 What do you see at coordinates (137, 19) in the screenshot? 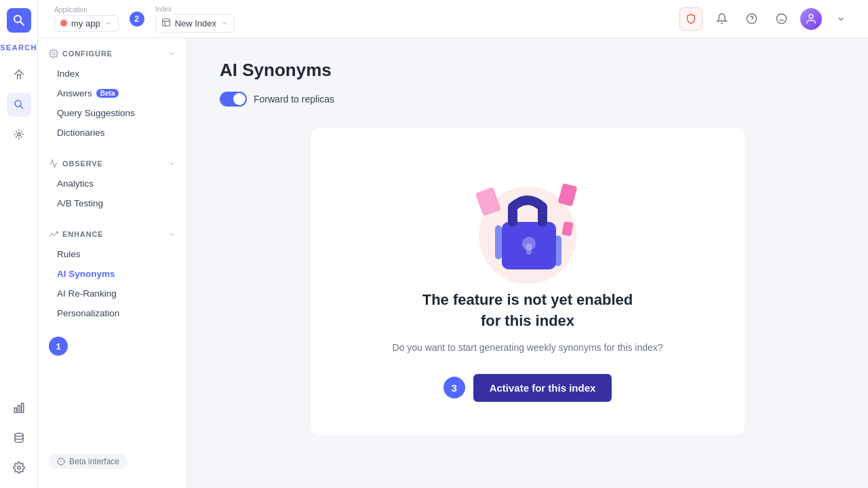
I see `step-2-badge: 2` at bounding box center [137, 19].